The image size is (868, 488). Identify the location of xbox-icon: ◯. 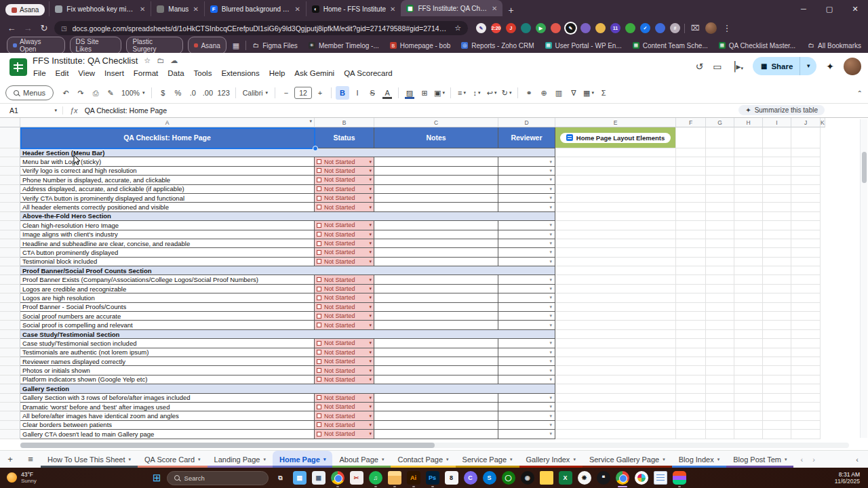
(509, 478).